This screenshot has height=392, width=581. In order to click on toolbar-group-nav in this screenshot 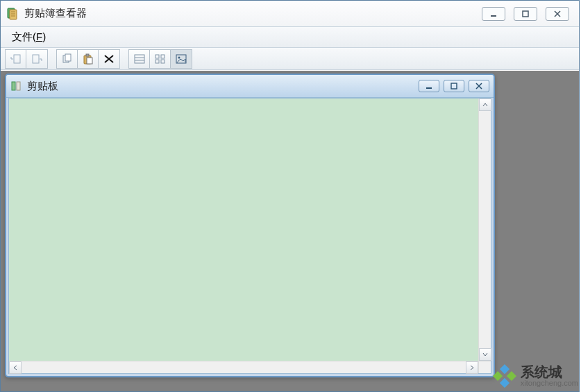, I will do `click(26, 59)`.